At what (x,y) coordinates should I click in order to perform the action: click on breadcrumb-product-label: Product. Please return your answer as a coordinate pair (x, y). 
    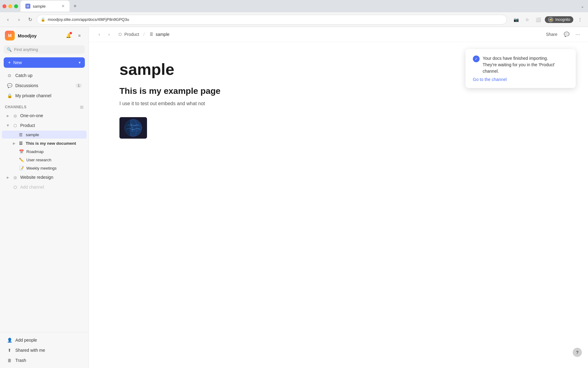
    Looking at the image, I should click on (132, 34).